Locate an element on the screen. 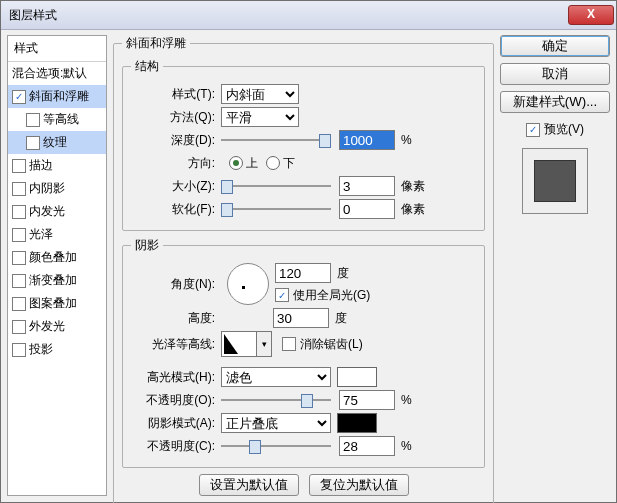 The image size is (617, 503). altitude-unit: 度 is located at coordinates (341, 318).